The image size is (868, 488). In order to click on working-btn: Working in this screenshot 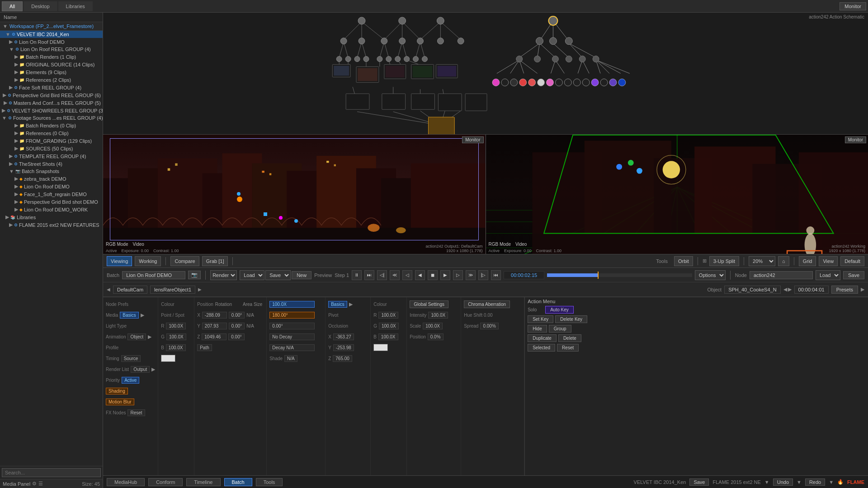, I will do `click(148, 261)`.